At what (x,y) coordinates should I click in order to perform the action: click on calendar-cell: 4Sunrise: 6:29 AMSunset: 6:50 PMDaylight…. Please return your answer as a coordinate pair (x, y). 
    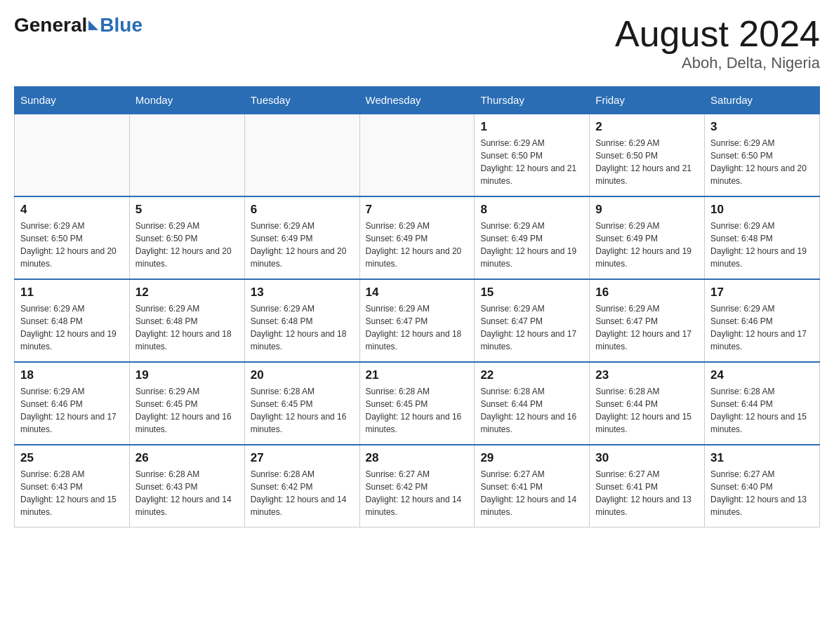
    Looking at the image, I should click on (72, 238).